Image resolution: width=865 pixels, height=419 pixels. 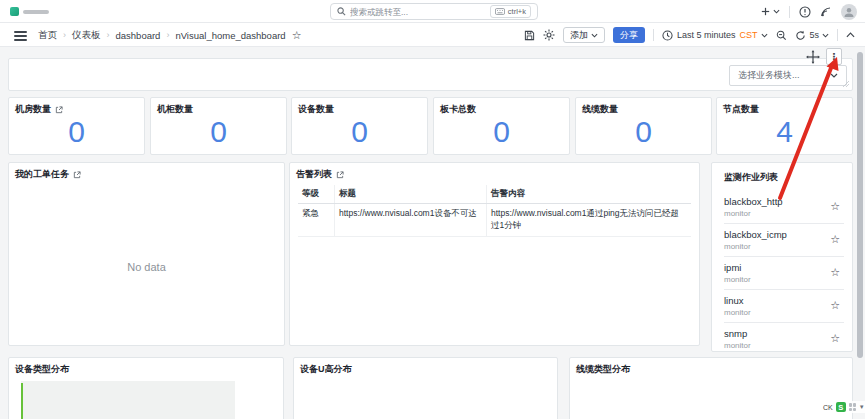 What do you see at coordinates (769, 76) in the screenshot?
I see `business-module-select-value: 选择业务模块...` at bounding box center [769, 76].